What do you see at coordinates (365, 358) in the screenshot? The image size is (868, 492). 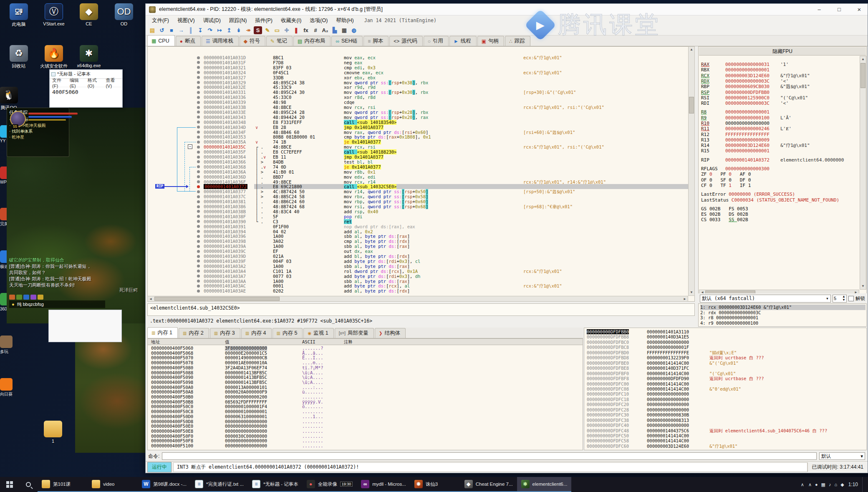 I see `dump-row: 00000000400F507000000149000000CBË...I...` at bounding box center [365, 358].